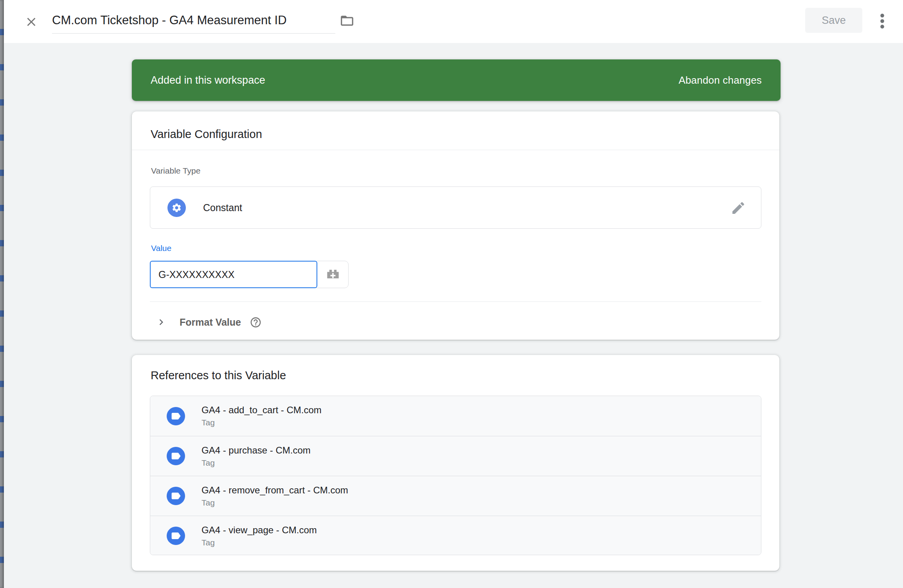 This screenshot has height=588, width=903. What do you see at coordinates (209, 322) in the screenshot?
I see `format-value-expander: Format Value` at bounding box center [209, 322].